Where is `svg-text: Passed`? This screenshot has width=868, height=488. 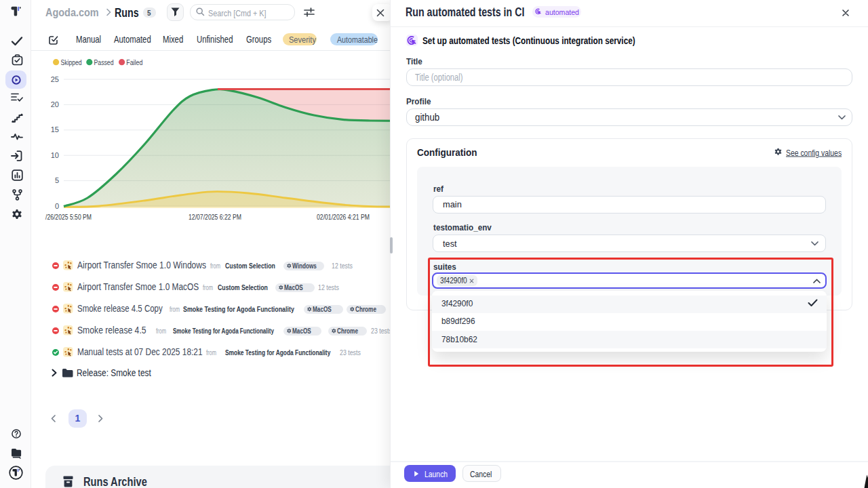 svg-text: Passed is located at coordinates (104, 62).